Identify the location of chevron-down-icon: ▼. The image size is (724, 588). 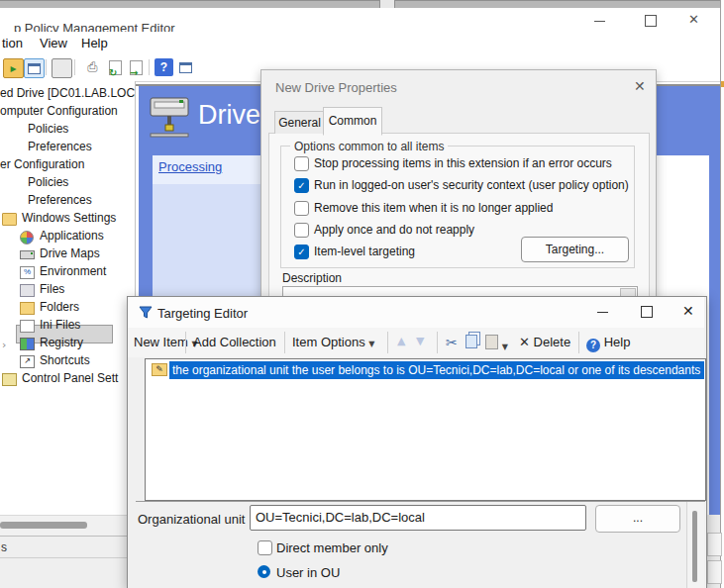
(505, 346).